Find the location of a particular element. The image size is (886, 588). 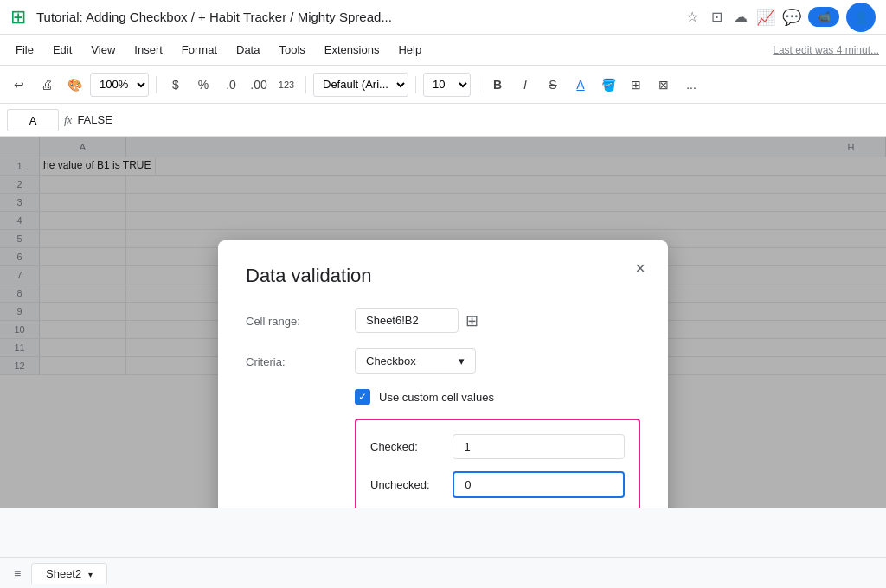

unchecked-label: Unchecked: is located at coordinates (405, 484).